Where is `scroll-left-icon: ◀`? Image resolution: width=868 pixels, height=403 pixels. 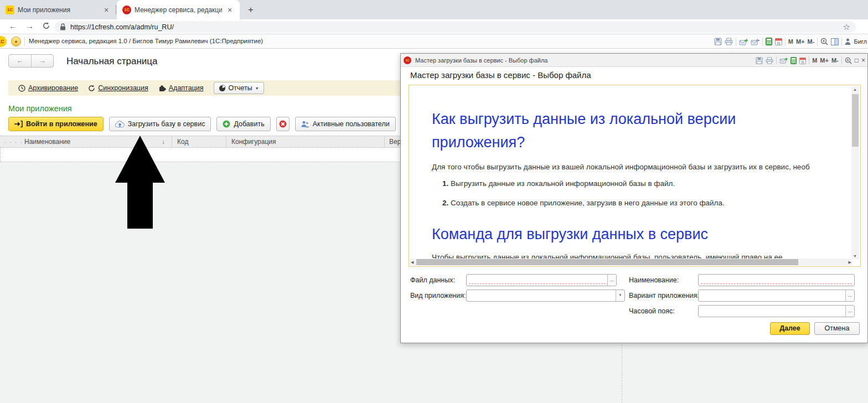 scroll-left-icon: ◀ is located at coordinates (412, 262).